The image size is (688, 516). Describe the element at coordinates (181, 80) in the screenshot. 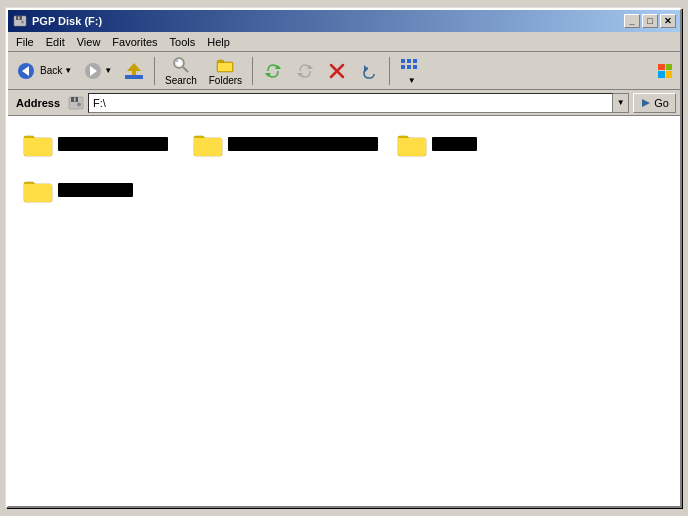

I see `search-label: Search` at that location.